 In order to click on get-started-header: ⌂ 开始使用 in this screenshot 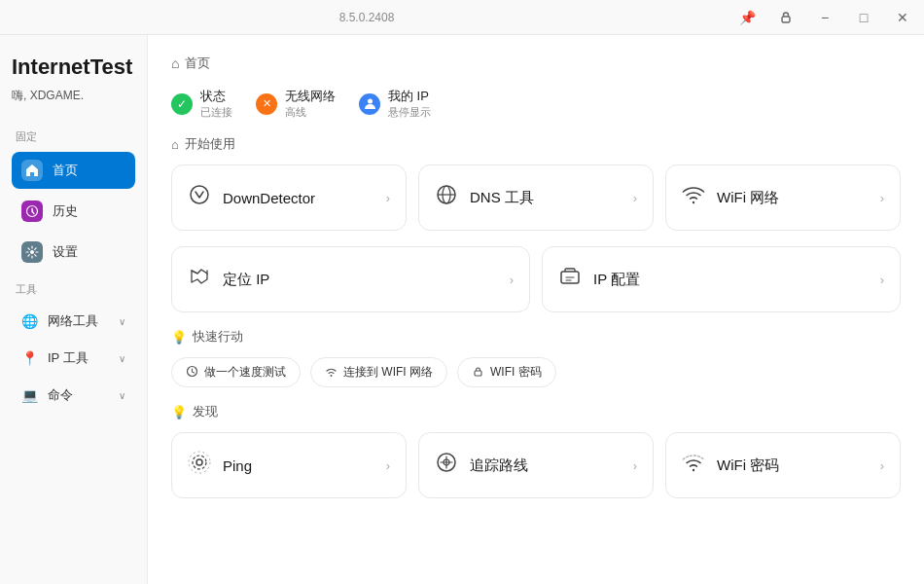, I will do `click(536, 144)`.